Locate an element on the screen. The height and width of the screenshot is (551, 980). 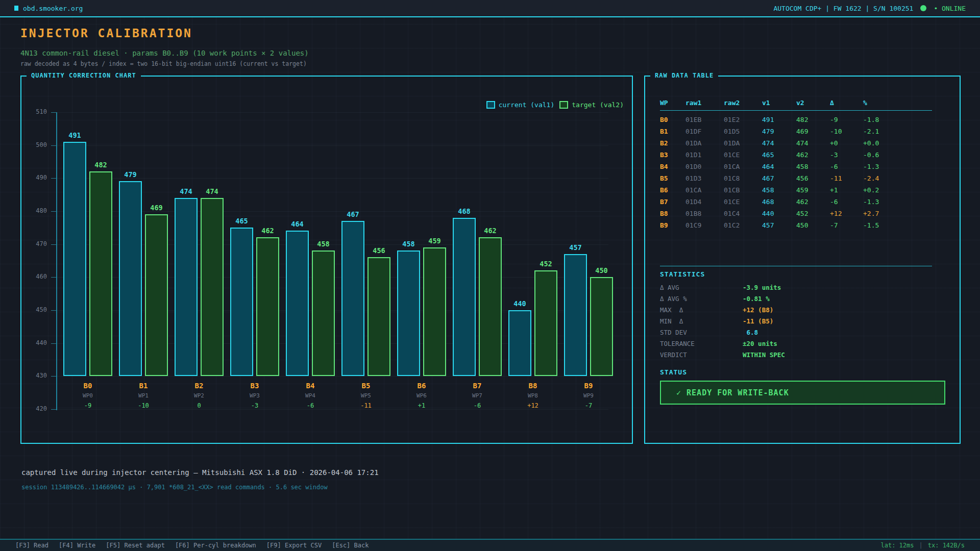
bar-pair: 458459 is located at coordinates (422, 228).